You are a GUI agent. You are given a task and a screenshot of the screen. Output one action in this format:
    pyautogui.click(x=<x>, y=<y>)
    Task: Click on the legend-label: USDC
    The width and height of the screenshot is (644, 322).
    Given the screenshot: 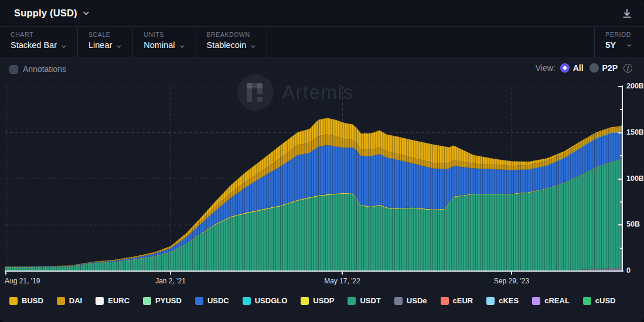 What is the action you would take?
    pyautogui.click(x=218, y=301)
    